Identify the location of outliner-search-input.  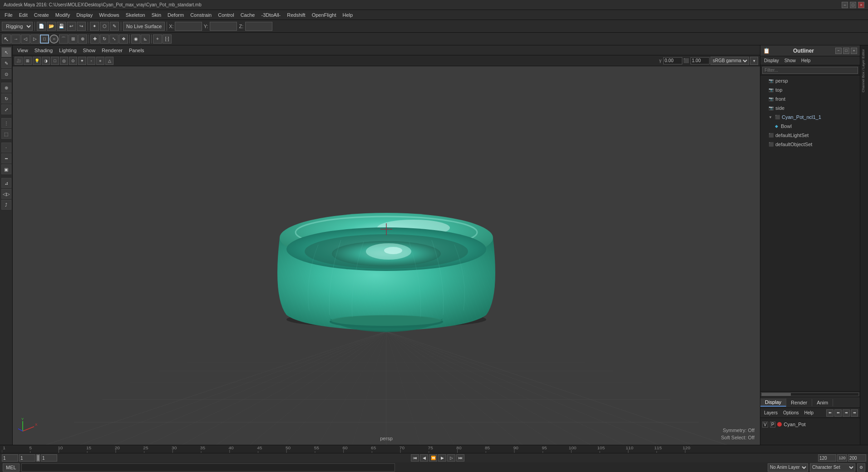
(810, 70).